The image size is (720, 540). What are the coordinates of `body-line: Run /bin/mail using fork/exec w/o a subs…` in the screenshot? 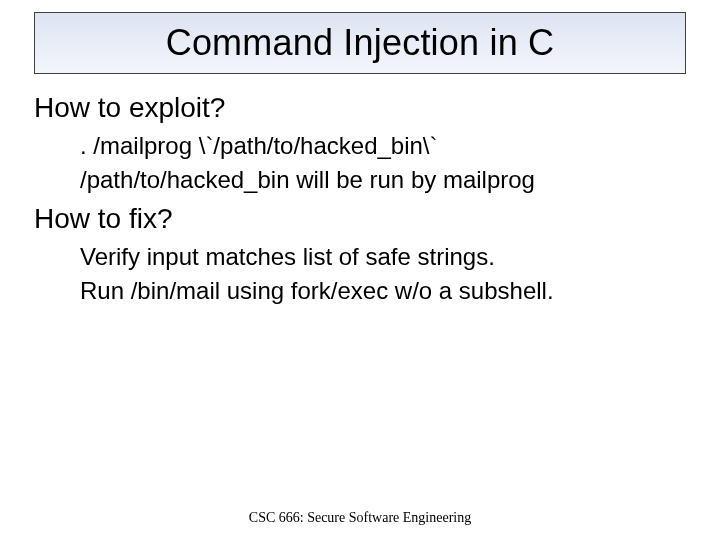 It's located at (383, 291).